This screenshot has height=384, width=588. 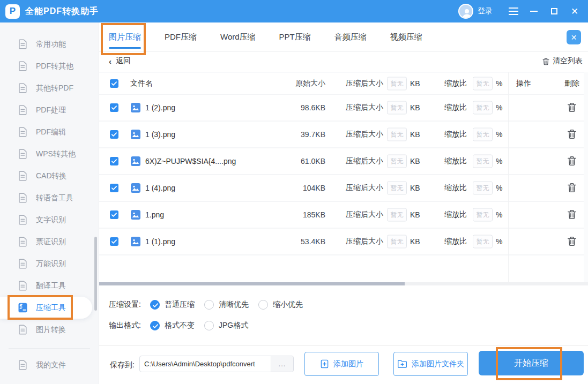 I want to click on folder-plus-icon, so click(x=402, y=364).